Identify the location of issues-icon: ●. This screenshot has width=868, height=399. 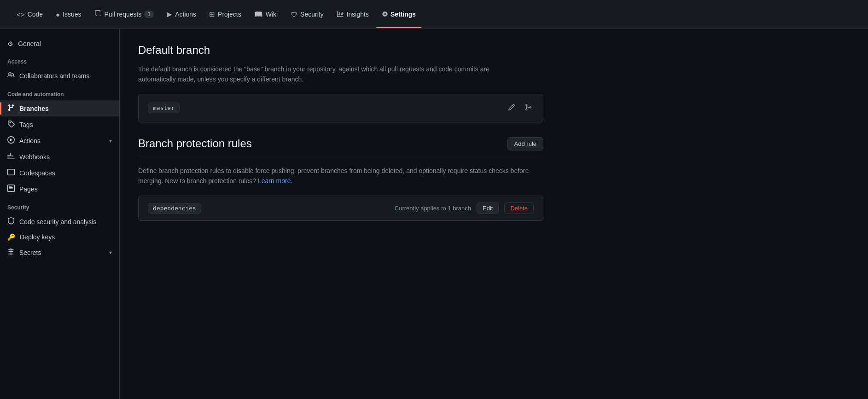
(58, 15).